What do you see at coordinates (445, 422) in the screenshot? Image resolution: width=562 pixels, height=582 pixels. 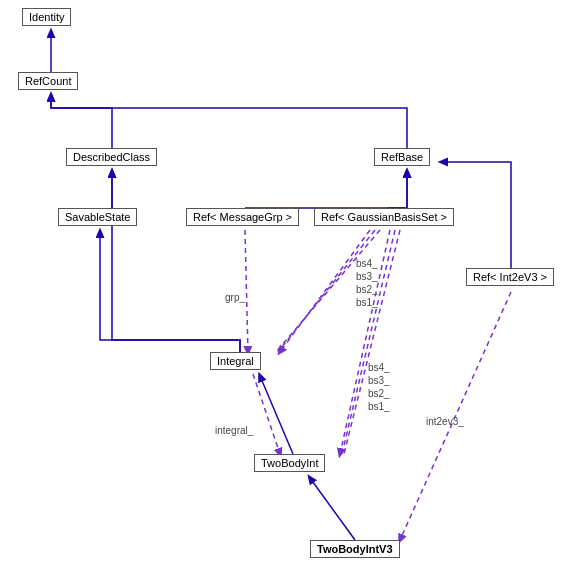 I see `label-int2ev3: int2ev3_` at bounding box center [445, 422].